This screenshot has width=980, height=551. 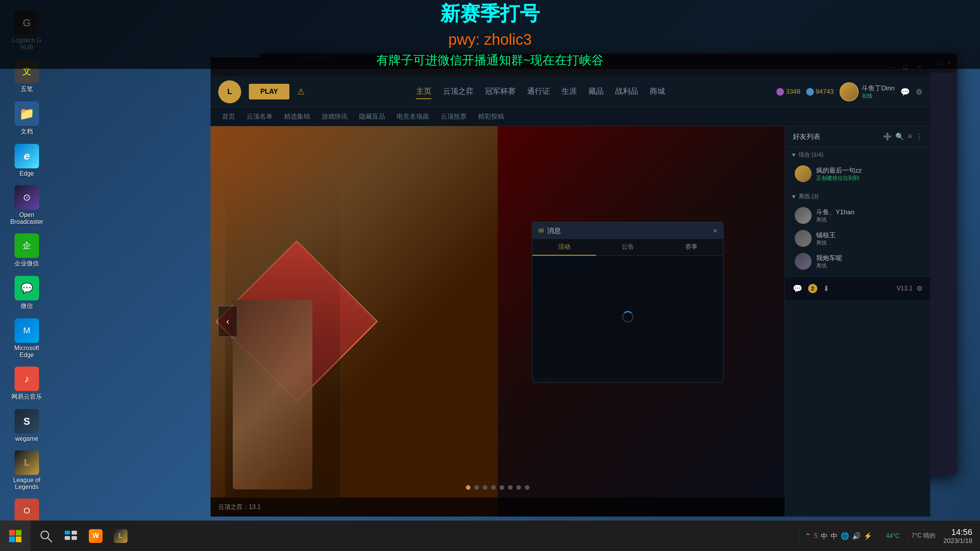 I want to click on rp-blue-icon, so click(x=810, y=92).